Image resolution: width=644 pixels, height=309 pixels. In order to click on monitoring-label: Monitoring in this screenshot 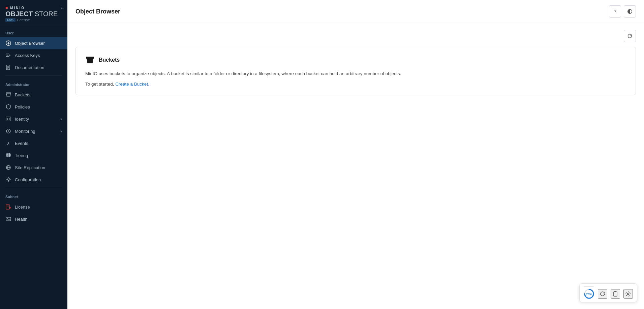, I will do `click(36, 131)`.